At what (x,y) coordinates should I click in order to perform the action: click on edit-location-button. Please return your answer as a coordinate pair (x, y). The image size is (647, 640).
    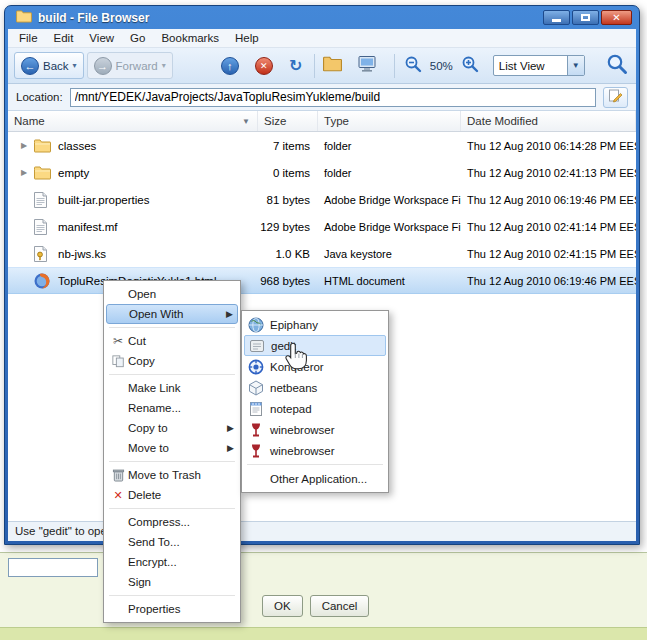
    Looking at the image, I should click on (616, 98).